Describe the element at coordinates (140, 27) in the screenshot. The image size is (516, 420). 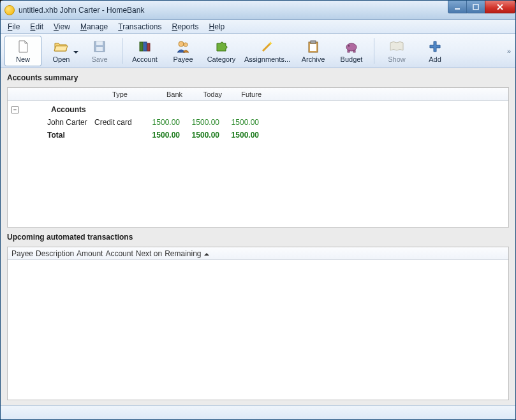
I see `menu-transactions: Transactions` at that location.